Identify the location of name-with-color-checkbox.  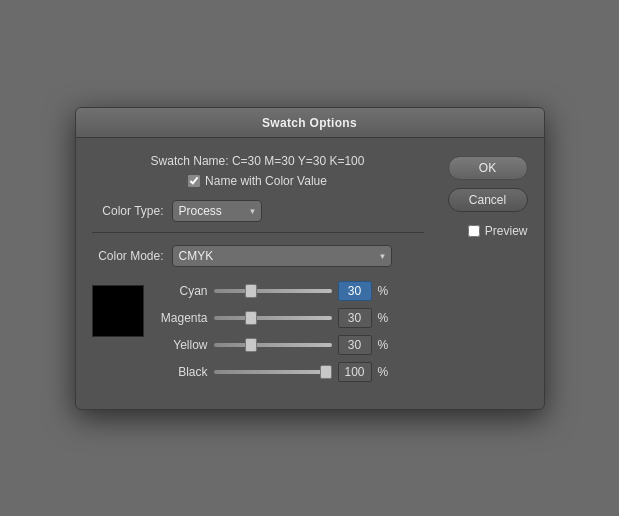
(194, 181).